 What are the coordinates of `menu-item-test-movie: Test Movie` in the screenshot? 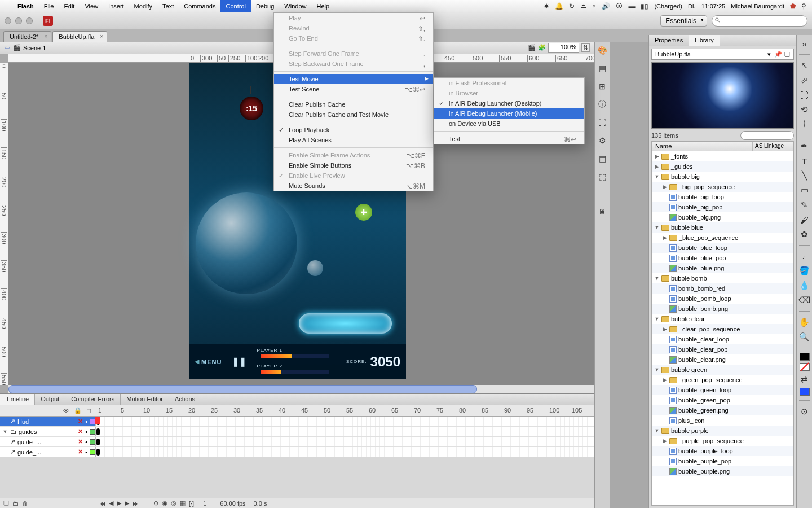 It's located at (354, 79).